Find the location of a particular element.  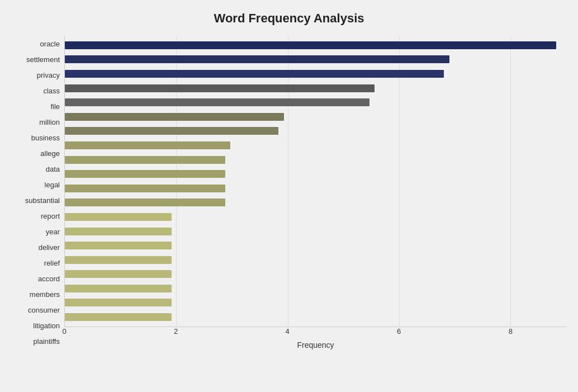

y-label: year is located at coordinates (53, 232).